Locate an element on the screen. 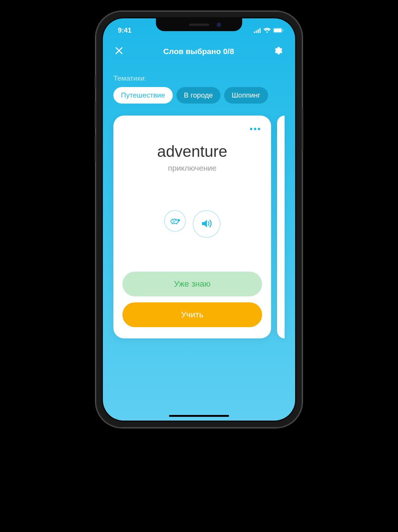 This screenshot has width=398, height=532. header: Слов выбрано 0/8 is located at coordinates (199, 51).